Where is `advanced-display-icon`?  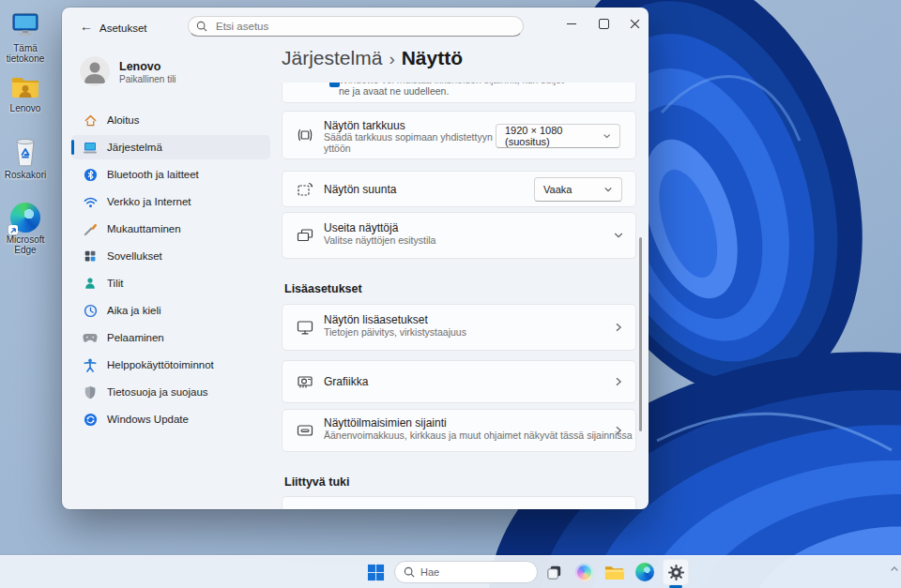
advanced-display-icon is located at coordinates (305, 327).